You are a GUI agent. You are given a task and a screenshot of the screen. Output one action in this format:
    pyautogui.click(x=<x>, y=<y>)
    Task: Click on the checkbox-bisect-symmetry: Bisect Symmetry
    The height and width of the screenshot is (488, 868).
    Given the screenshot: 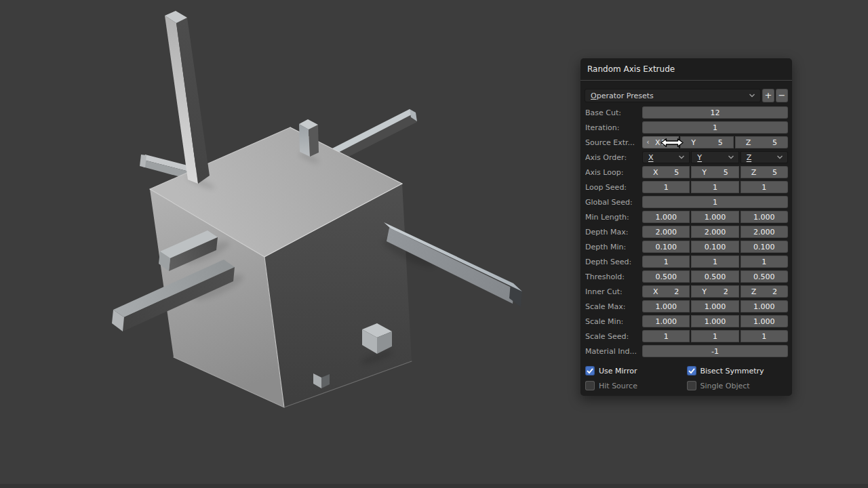 What is the action you would take?
    pyautogui.click(x=738, y=371)
    